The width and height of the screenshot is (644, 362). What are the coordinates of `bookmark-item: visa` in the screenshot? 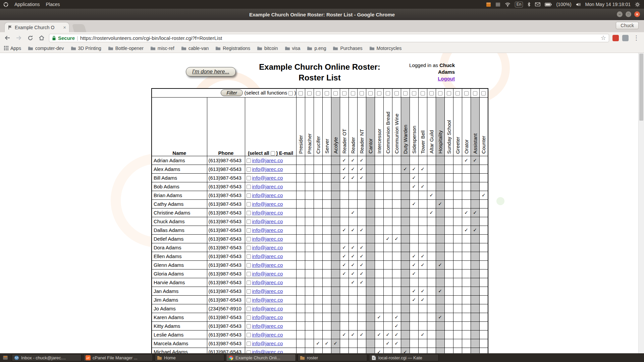 It's located at (292, 48).